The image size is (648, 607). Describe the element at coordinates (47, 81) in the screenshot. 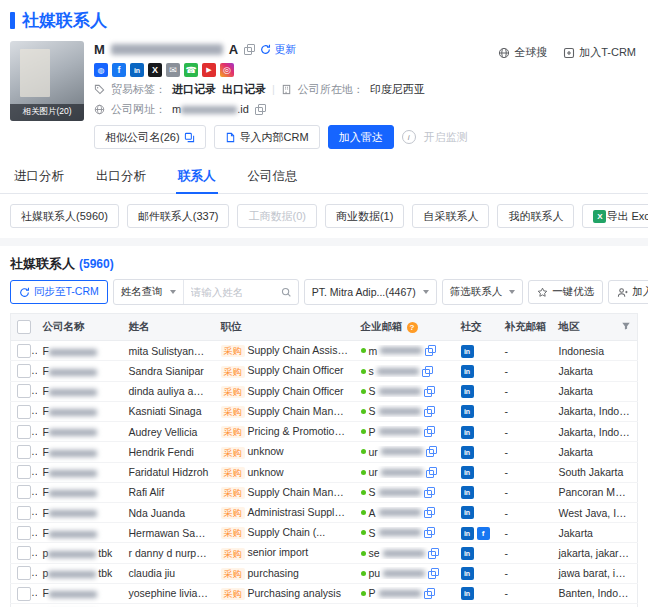

I see `company-photo: 相关图片(20)` at that location.